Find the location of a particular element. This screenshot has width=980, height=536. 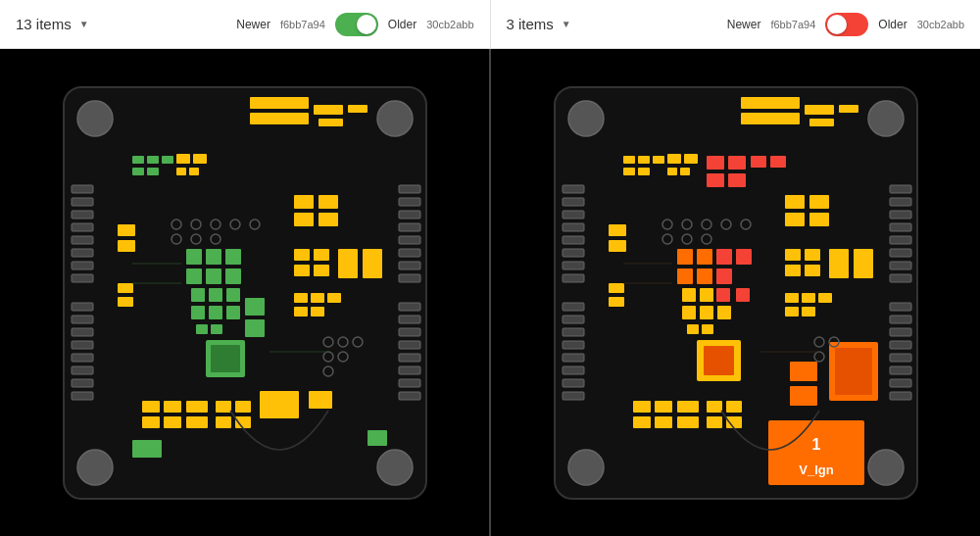

right-older-hash: 30cb2abb is located at coordinates (941, 24).